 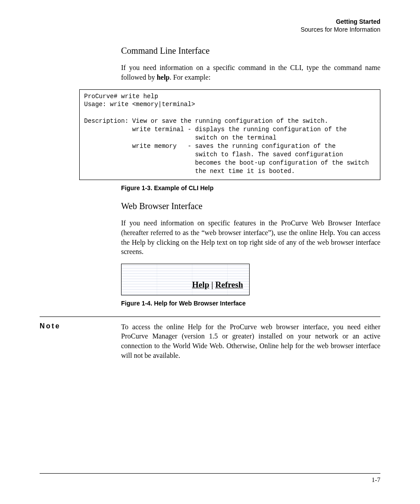 I want to click on body-column-2: Figure 1-3. Example of CLI Help Web Brow…, so click(x=251, y=246).